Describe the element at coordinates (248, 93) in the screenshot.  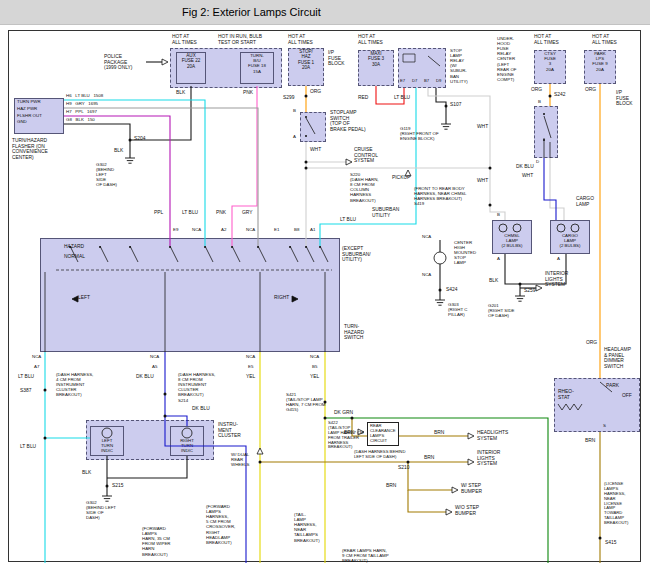
I see `wire-pnk-label-1: PNK` at that location.